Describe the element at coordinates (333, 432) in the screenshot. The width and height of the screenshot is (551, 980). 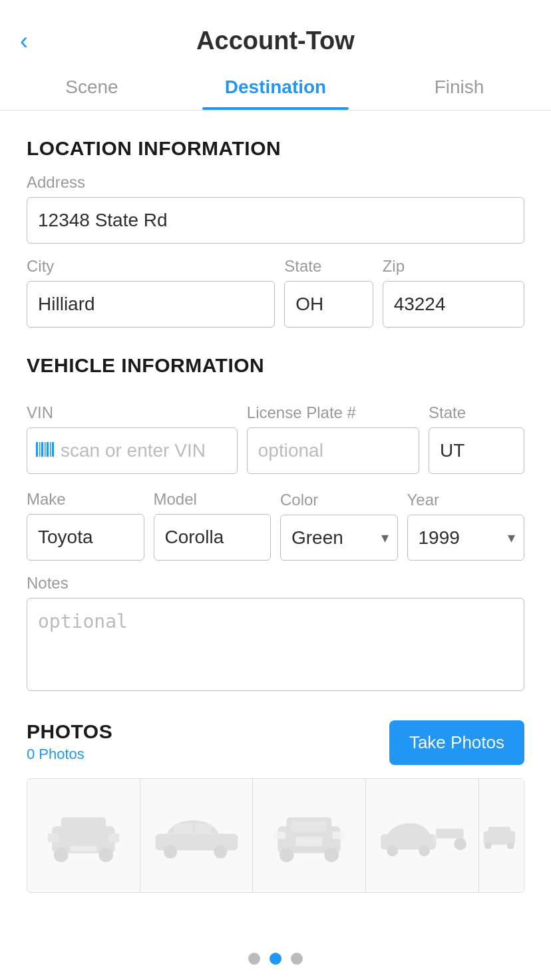
I see `plate-col: License Plate #` at that location.